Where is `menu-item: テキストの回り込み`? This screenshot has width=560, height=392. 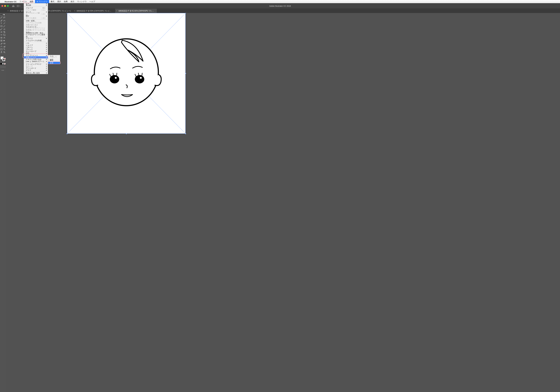 menu-item: テキストの回り込み is located at coordinates (36, 60).